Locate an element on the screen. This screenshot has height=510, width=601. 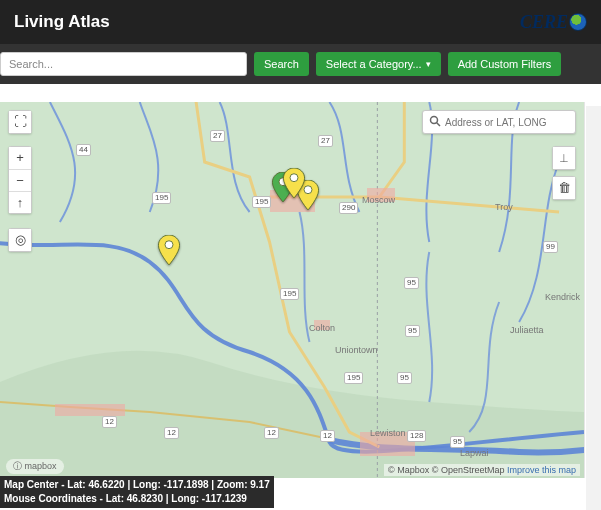
zoom-out-button: − is located at coordinates (20, 180).